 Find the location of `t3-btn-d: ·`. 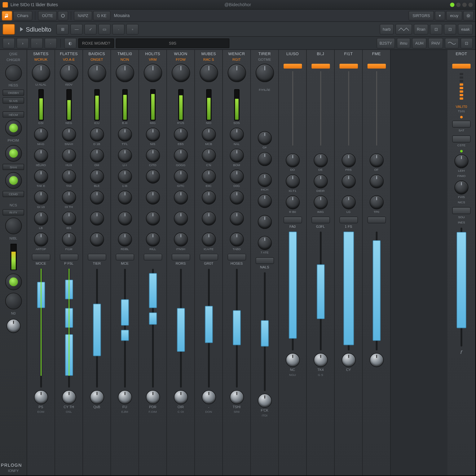

t3-btn-d: · is located at coordinates (51, 43).